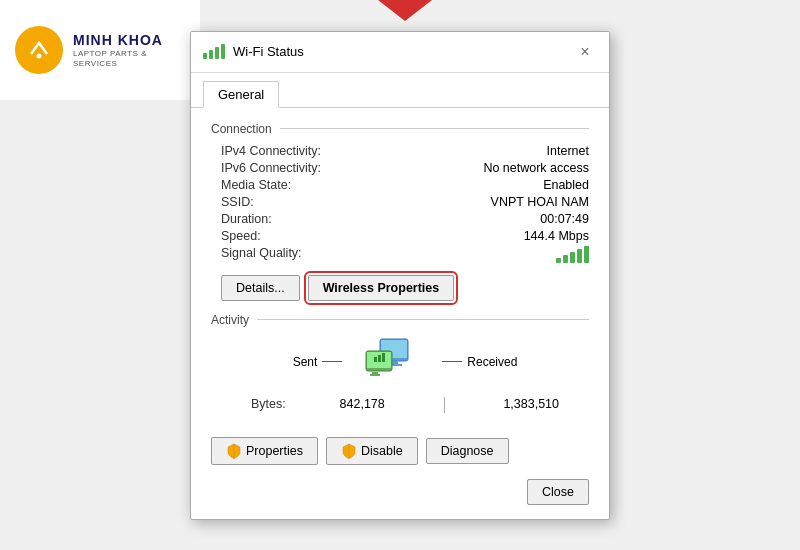 The width and height of the screenshot is (800, 550). I want to click on connection-info-table: IPv4 Connectivity: Internet IPv6 Connect…, so click(400, 204).